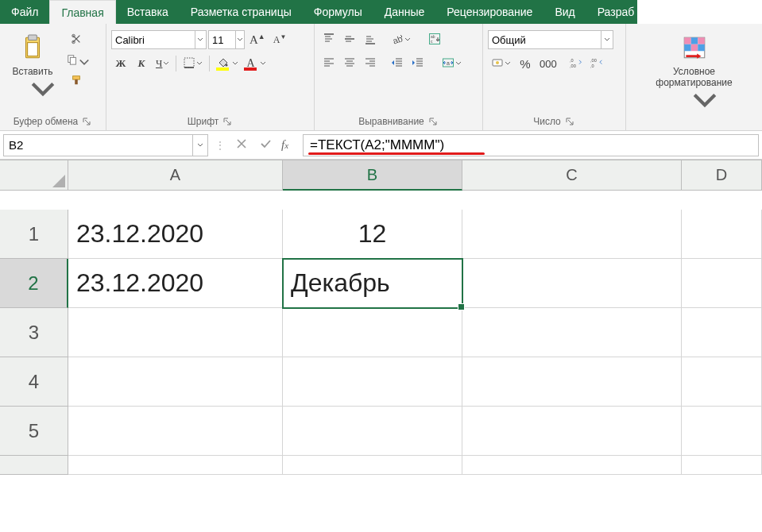  I want to click on font-size-input, so click(222, 40).